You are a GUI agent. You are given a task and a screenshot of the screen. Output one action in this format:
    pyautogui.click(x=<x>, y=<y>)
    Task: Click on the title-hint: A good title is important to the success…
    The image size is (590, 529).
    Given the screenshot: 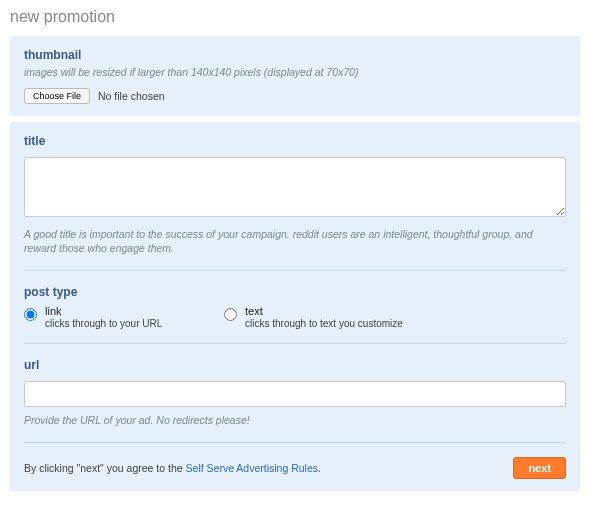 What is the action you would take?
    pyautogui.click(x=295, y=242)
    